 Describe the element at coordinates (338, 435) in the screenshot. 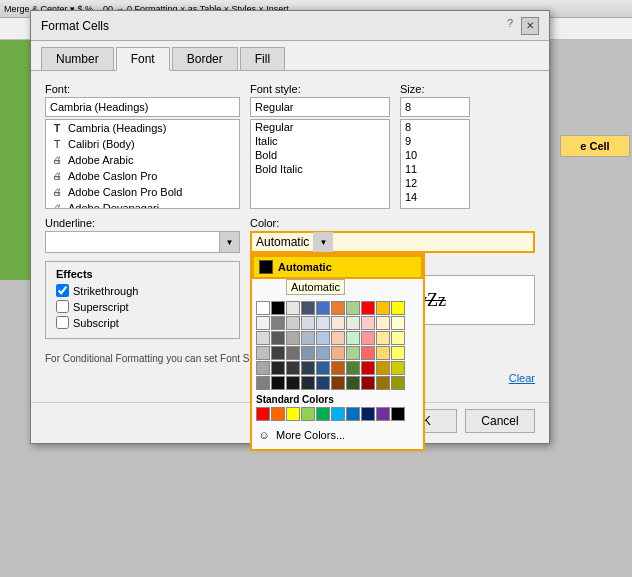

I see `more-colors-row: ☺ More Colors...` at that location.